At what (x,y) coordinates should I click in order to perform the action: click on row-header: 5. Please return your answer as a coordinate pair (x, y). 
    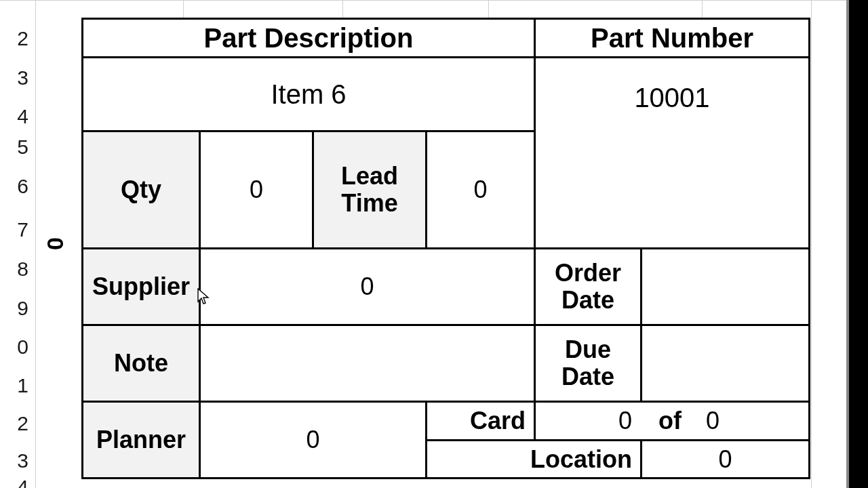
    Looking at the image, I should click on (16, 147).